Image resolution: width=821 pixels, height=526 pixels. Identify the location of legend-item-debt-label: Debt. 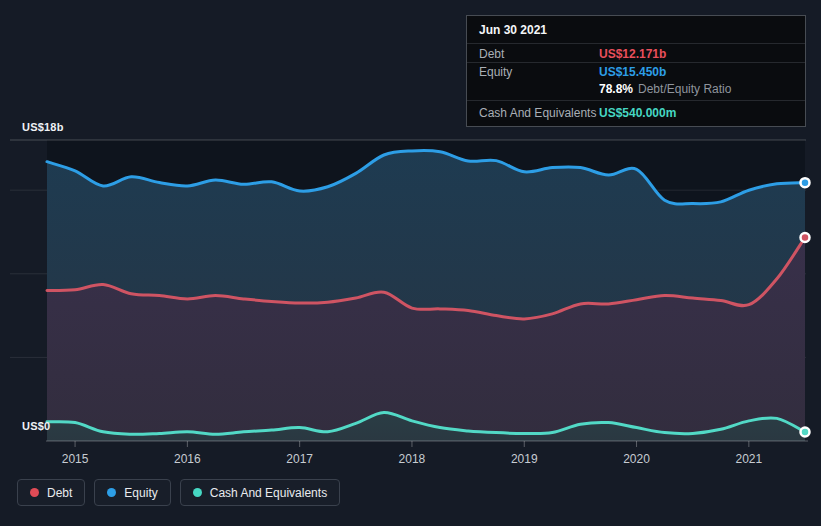
(60, 493).